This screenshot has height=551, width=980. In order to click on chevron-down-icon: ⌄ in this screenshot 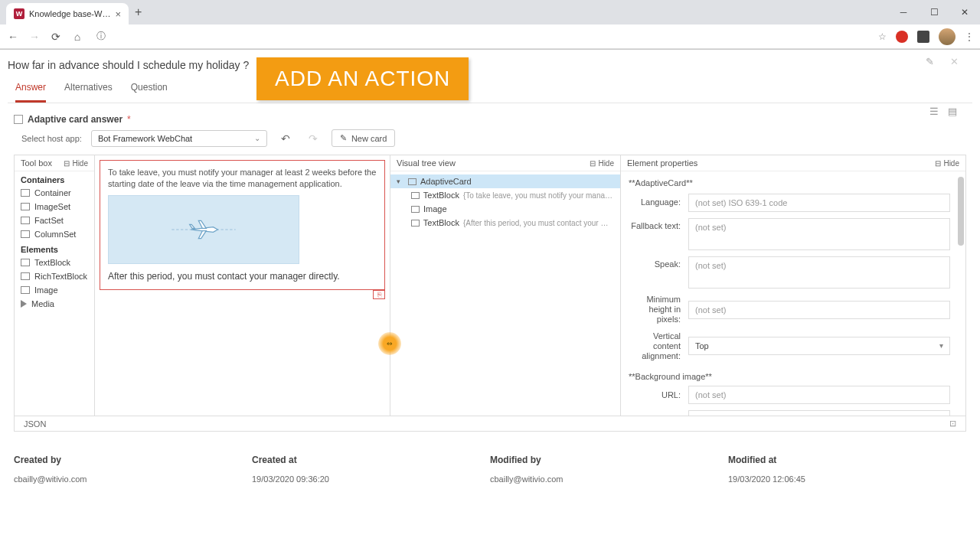, I will do `click(257, 138)`.